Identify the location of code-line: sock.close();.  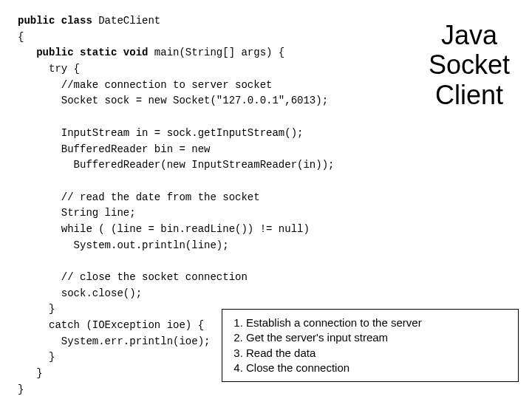
(80, 293).